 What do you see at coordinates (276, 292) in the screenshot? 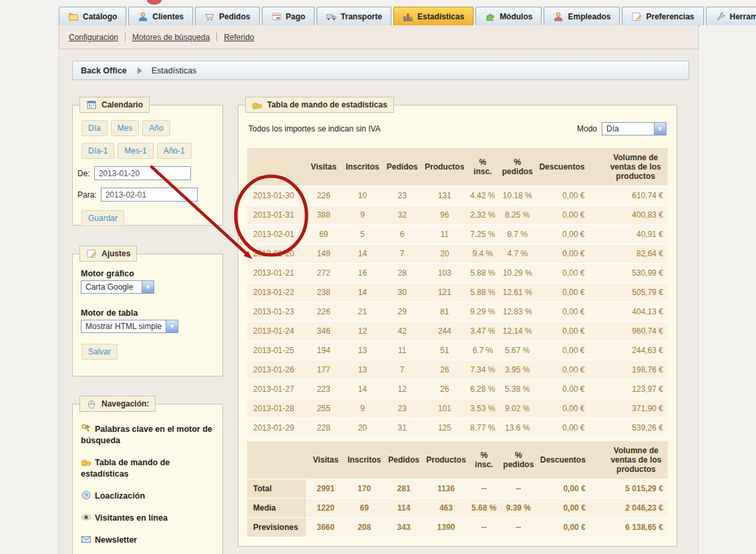
I see `row-date: 2013-01-22` at bounding box center [276, 292].